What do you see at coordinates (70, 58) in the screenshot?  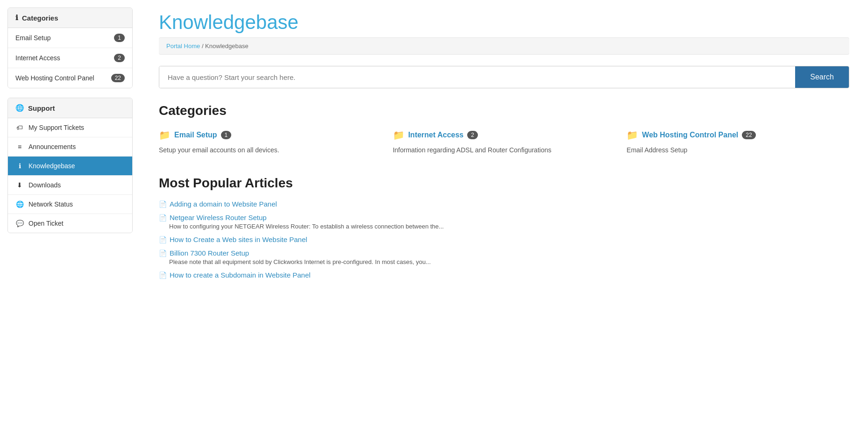 I see `sidebar-categories-list: Email Setup 1 Internet Access 2 Web Host…` at bounding box center [70, 58].